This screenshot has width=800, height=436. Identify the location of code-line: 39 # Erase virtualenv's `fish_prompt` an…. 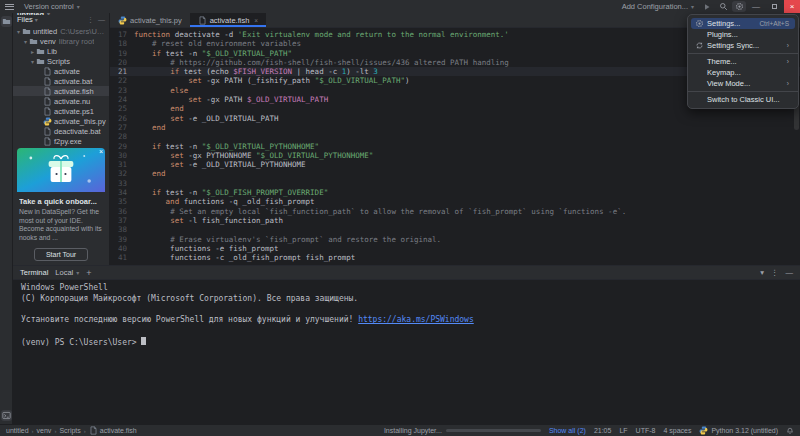
(455, 240).